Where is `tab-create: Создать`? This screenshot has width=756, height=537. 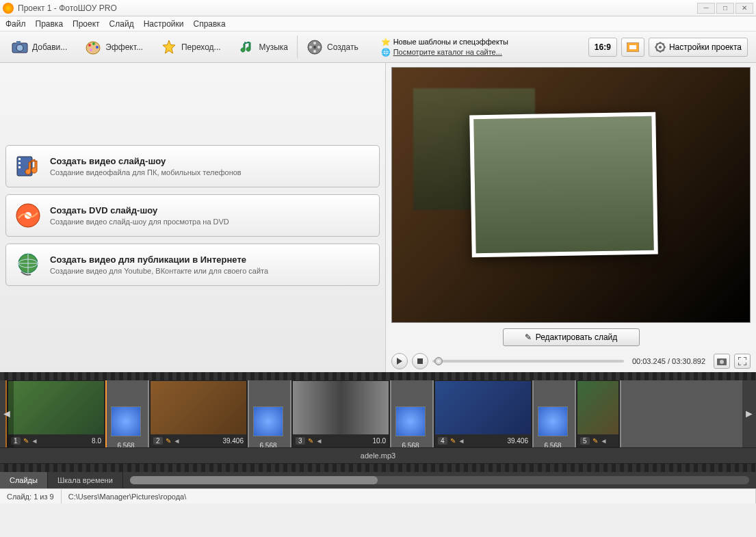 tab-create: Создать is located at coordinates (333, 47).